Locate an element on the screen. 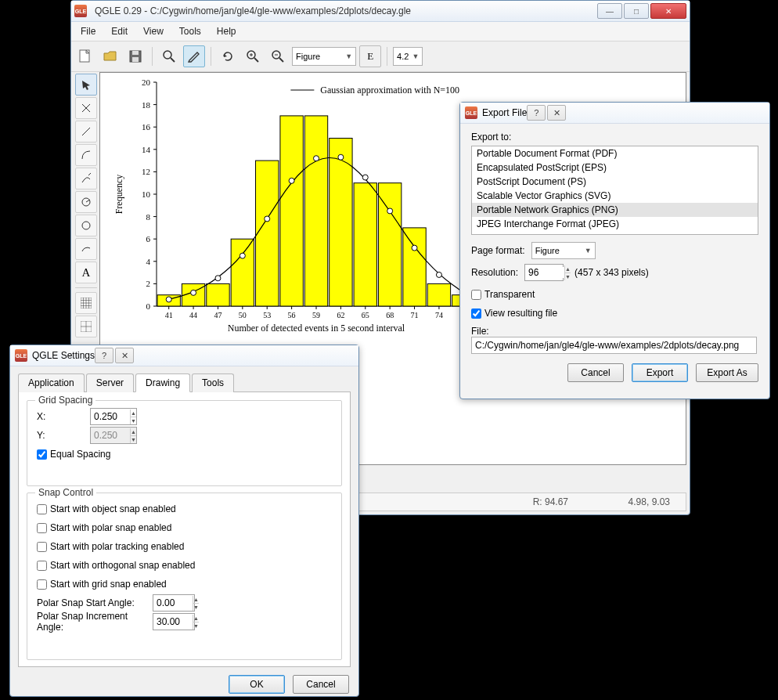 The height and width of the screenshot is (700, 778). y-input is located at coordinates (110, 435).